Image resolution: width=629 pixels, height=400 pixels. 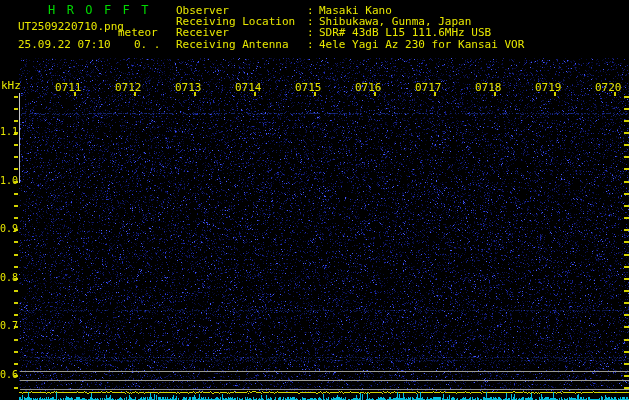 I want to click on x-axis-time-label: 0720, so click(x=608, y=88).